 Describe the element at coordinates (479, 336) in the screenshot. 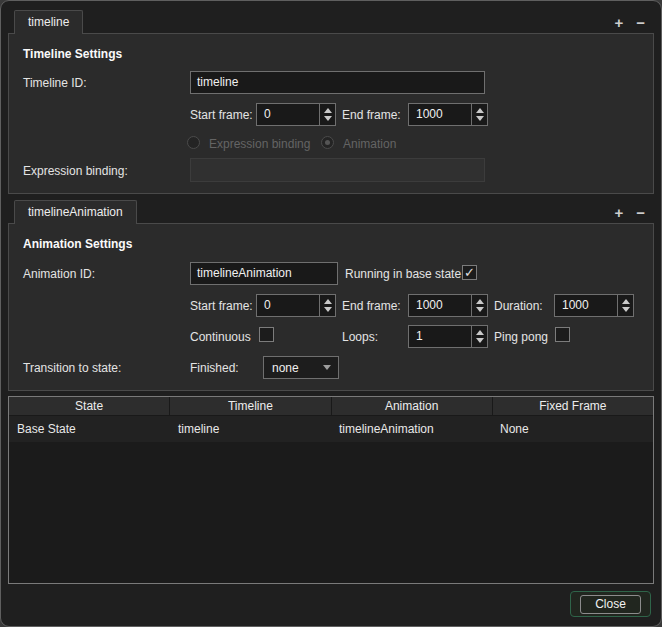

I see `loops-spin-buttons` at that location.